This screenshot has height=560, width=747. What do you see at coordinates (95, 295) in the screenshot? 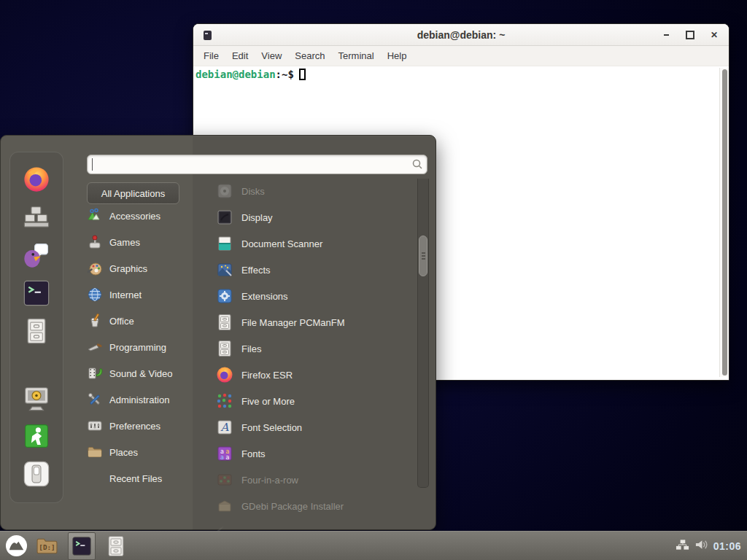
I see `internet-icon` at bounding box center [95, 295].